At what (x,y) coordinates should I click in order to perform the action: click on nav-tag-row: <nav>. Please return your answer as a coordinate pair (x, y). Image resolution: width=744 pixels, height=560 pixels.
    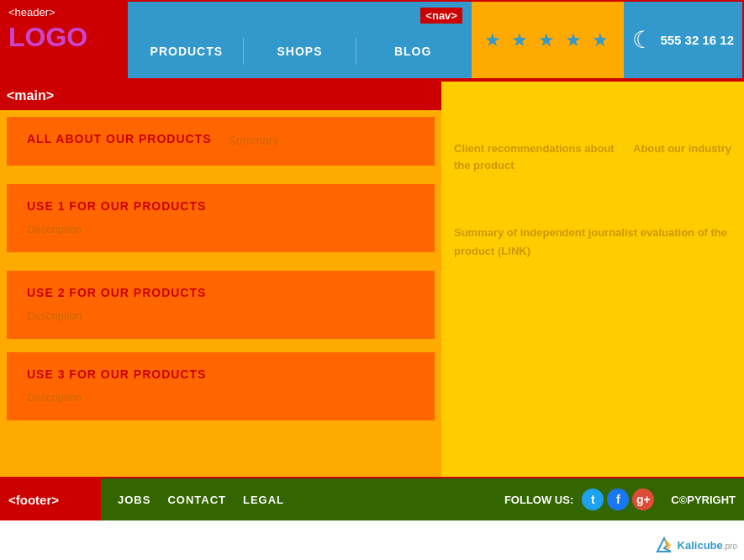
    Looking at the image, I should click on (299, 15).